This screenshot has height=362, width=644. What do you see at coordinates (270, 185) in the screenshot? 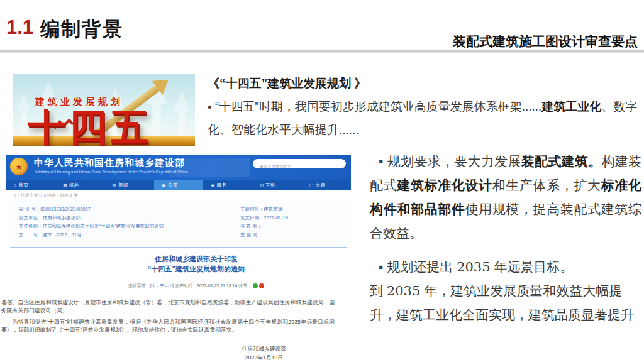
I see `nav-item-label: 互动` at bounding box center [270, 185].